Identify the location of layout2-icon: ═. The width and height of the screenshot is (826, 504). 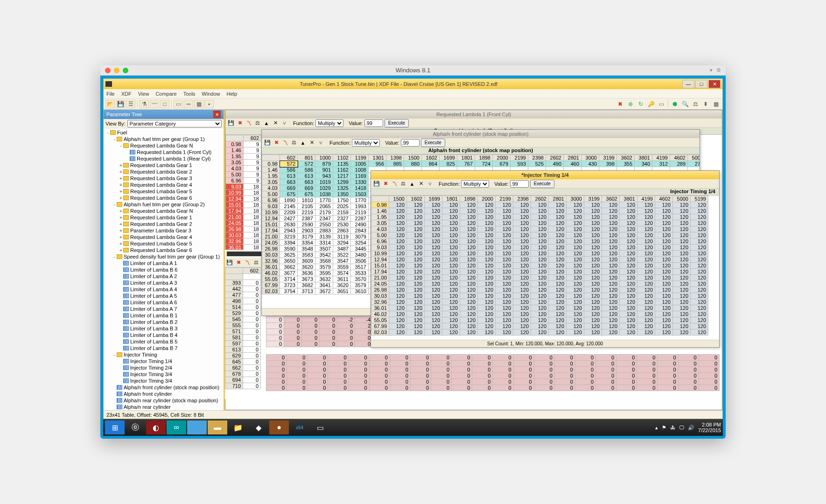
(189, 104).